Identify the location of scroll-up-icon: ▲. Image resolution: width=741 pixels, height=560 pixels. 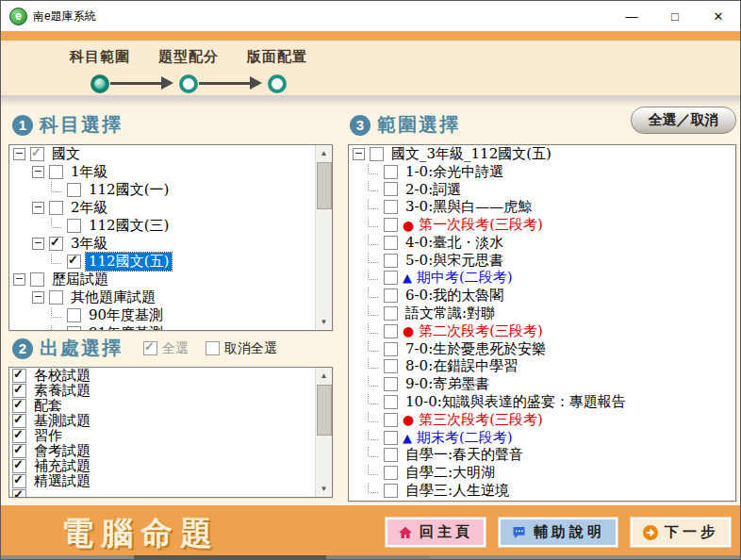
(324, 153).